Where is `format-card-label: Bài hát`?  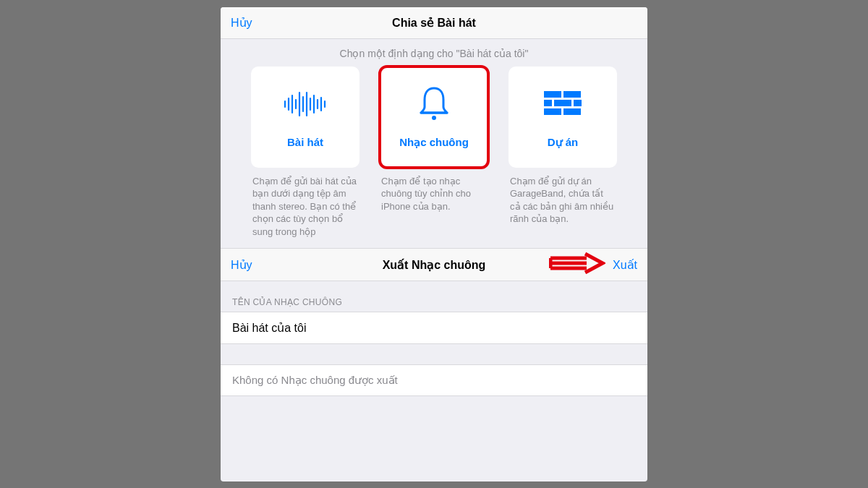 format-card-label: Bài hát is located at coordinates (305, 142).